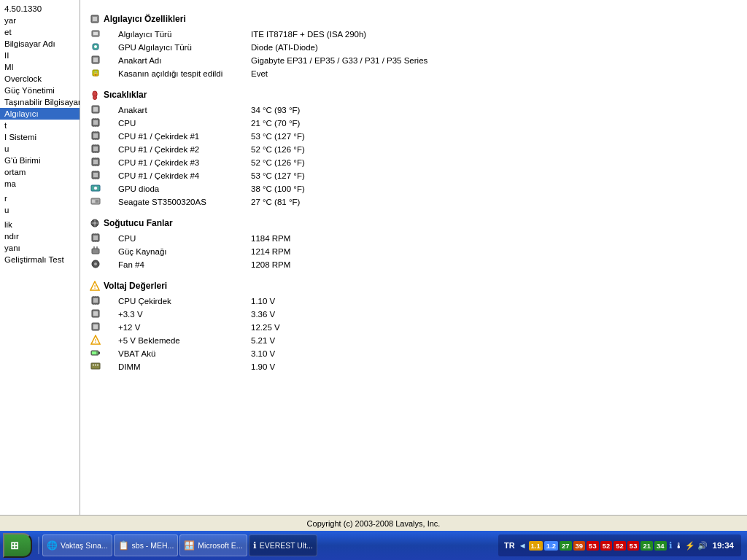  Describe the element at coordinates (494, 354) in the screenshot. I see `voltage-value: 3.10 V` at that location.